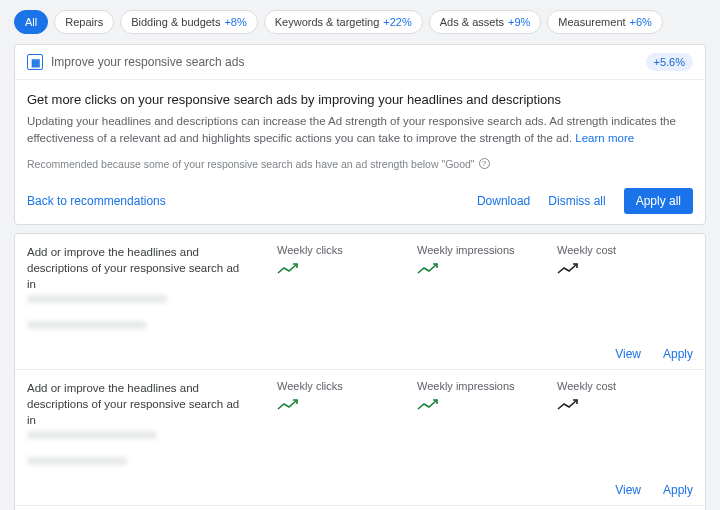  I want to click on card-title: Improve your responsive search ads, so click(148, 62).